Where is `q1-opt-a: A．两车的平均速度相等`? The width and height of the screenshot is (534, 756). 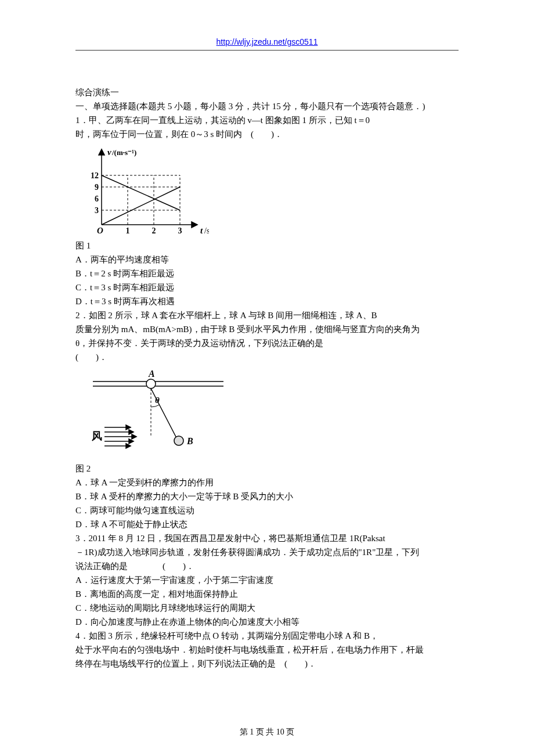 q1-opt-a: A．两车的平均速度相等 is located at coordinates (267, 260).